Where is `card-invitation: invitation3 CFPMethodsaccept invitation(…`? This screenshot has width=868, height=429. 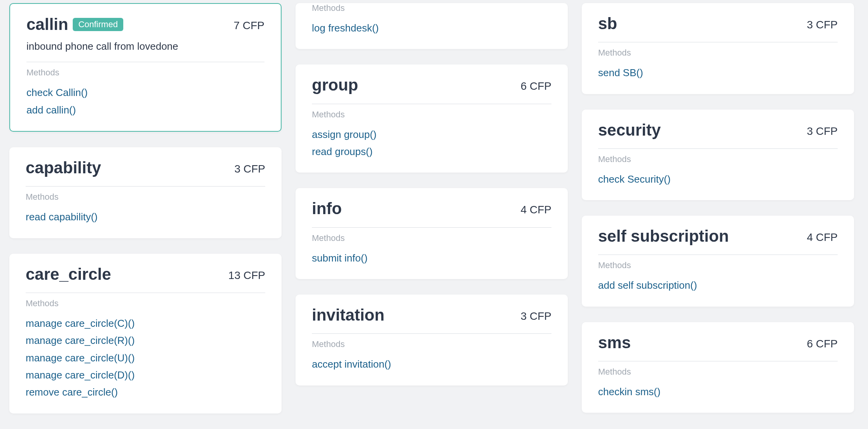
card-invitation: invitation3 CFPMethodsaccept invitation(… is located at coordinates (432, 340).